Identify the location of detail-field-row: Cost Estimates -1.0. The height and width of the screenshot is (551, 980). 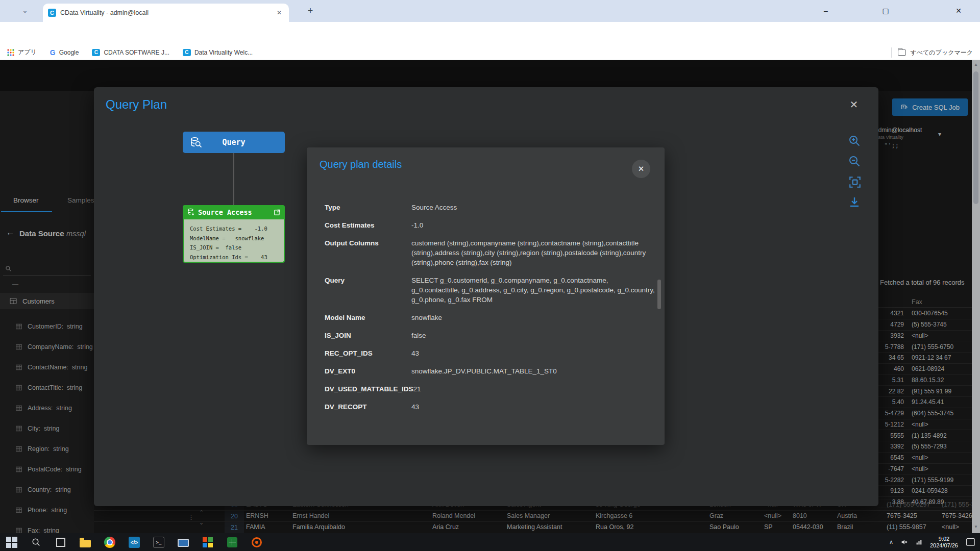
(492, 226).